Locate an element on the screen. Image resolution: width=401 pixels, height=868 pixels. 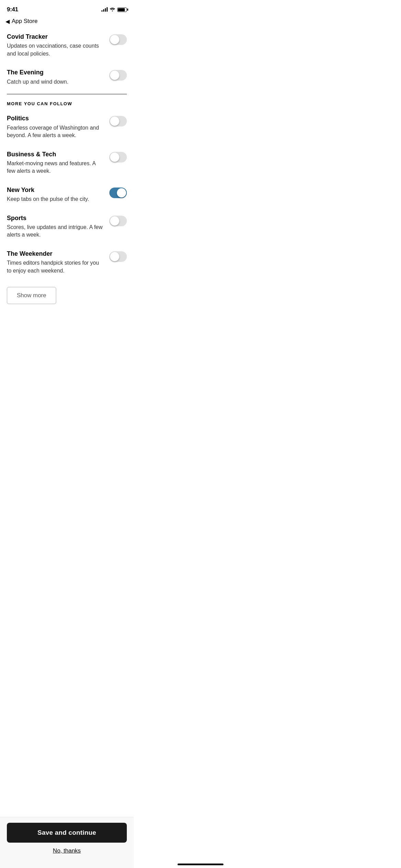
content: Covid Tracker Updates on vaccinations, c… is located at coordinates (67, 198).